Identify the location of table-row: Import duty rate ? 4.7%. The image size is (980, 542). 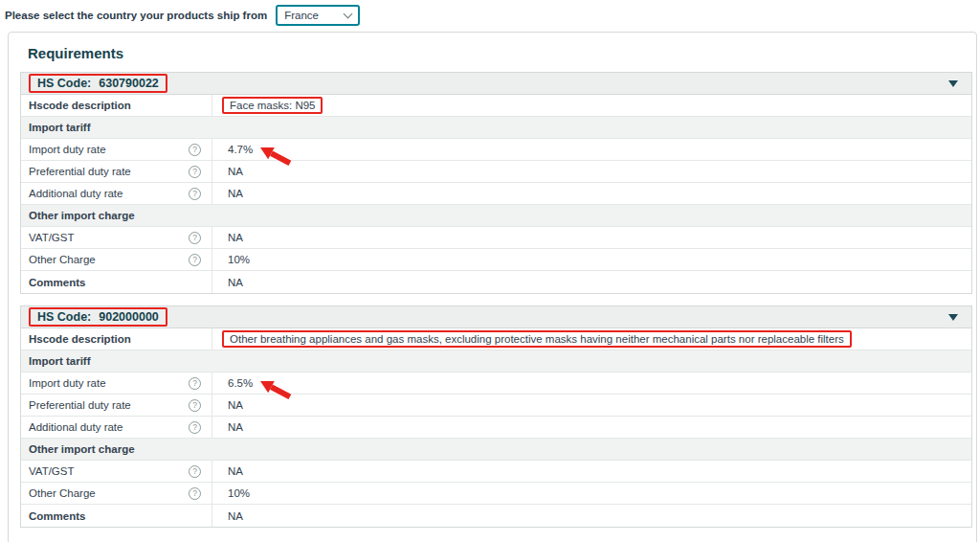
(496, 149).